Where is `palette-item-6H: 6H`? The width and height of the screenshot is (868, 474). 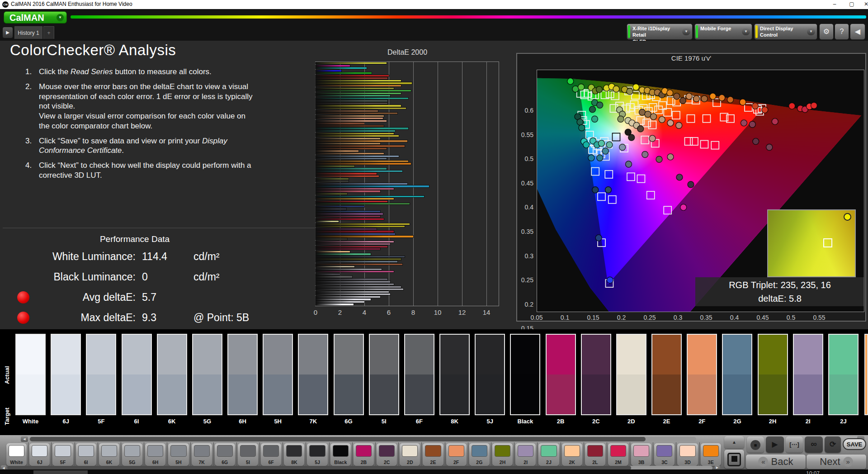
palette-item-6H: 6H is located at coordinates (156, 455).